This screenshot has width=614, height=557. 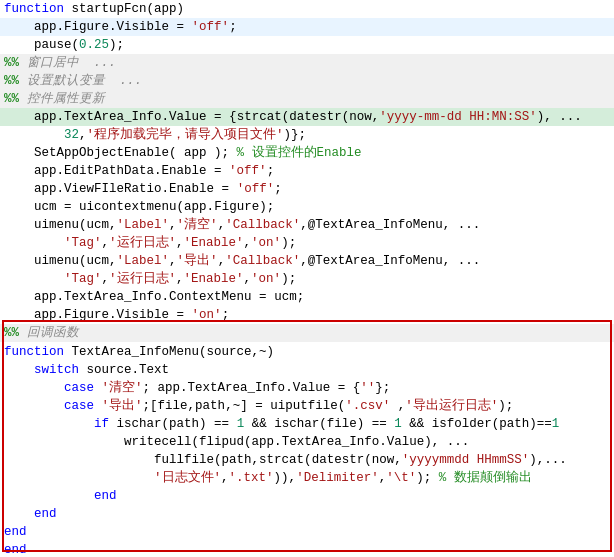 What do you see at coordinates (307, 370) in the screenshot?
I see `code-line: switch source.Text` at bounding box center [307, 370].